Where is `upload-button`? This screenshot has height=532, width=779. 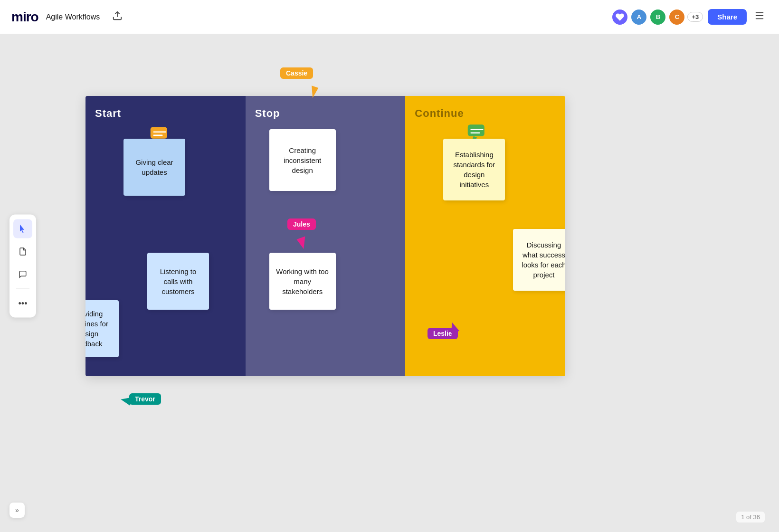 upload-button is located at coordinates (117, 17).